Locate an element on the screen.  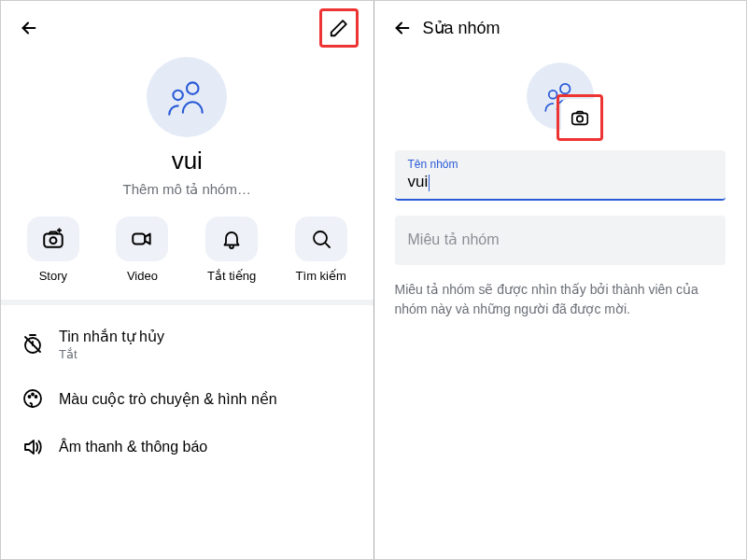
group-name-label: Tên nhóm is located at coordinates (560, 164).